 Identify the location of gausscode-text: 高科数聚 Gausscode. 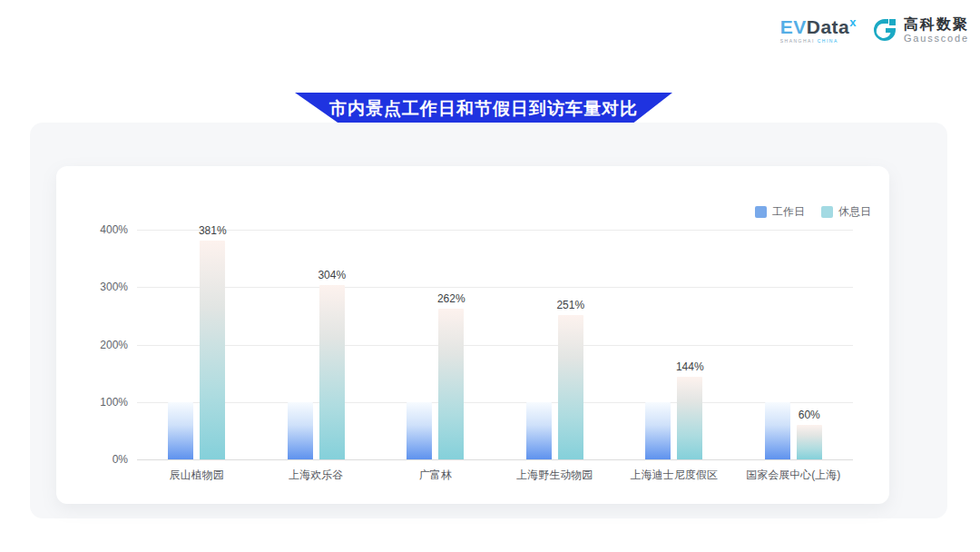
(936, 30).